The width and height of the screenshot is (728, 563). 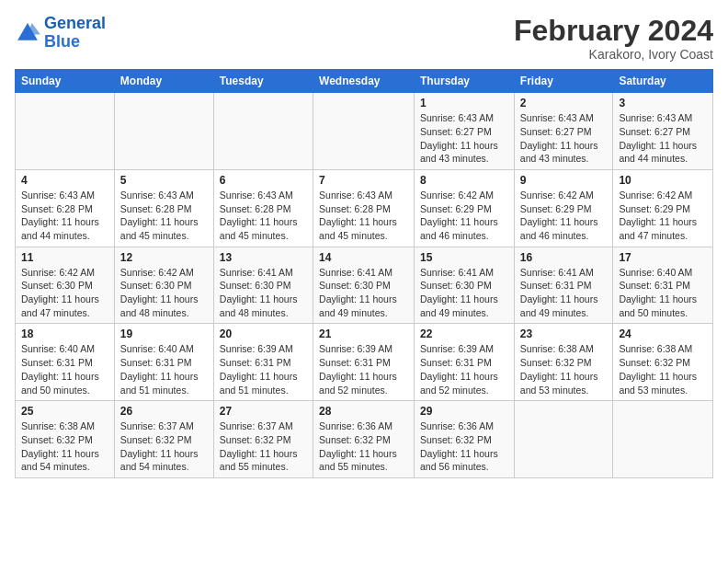 I want to click on day-number: 20, so click(x=263, y=334).